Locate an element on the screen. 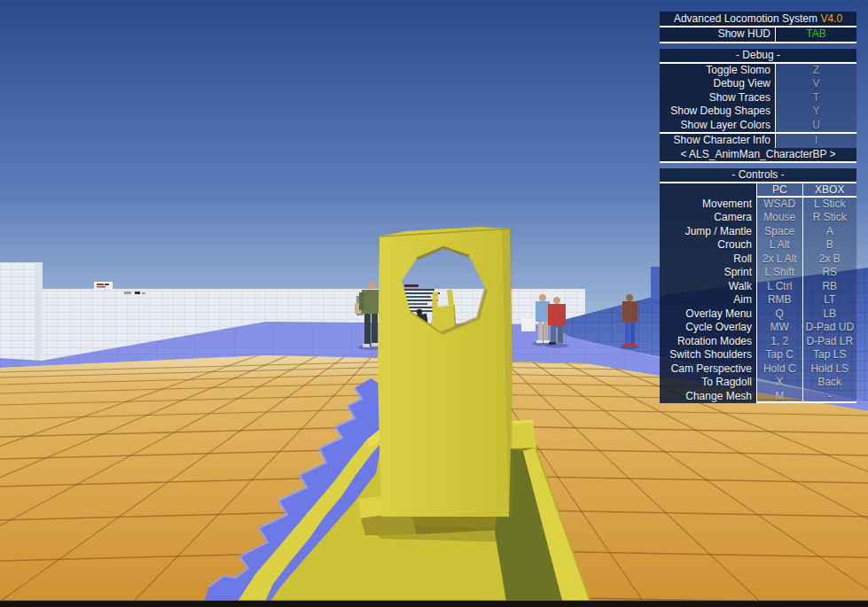  control-pc-key: L Ctrl is located at coordinates (779, 287).